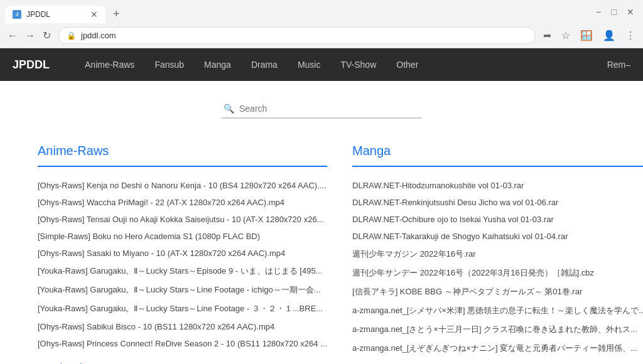  Describe the element at coordinates (497, 166) in the screenshot. I see `manga-divider` at that location.